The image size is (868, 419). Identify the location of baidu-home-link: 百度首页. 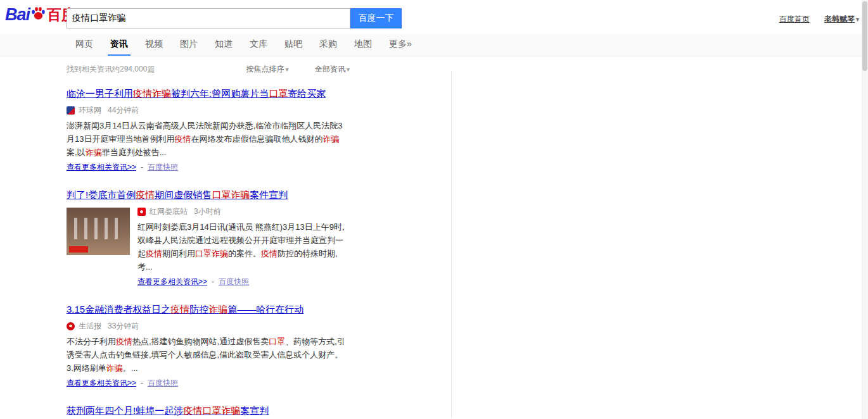
(795, 19).